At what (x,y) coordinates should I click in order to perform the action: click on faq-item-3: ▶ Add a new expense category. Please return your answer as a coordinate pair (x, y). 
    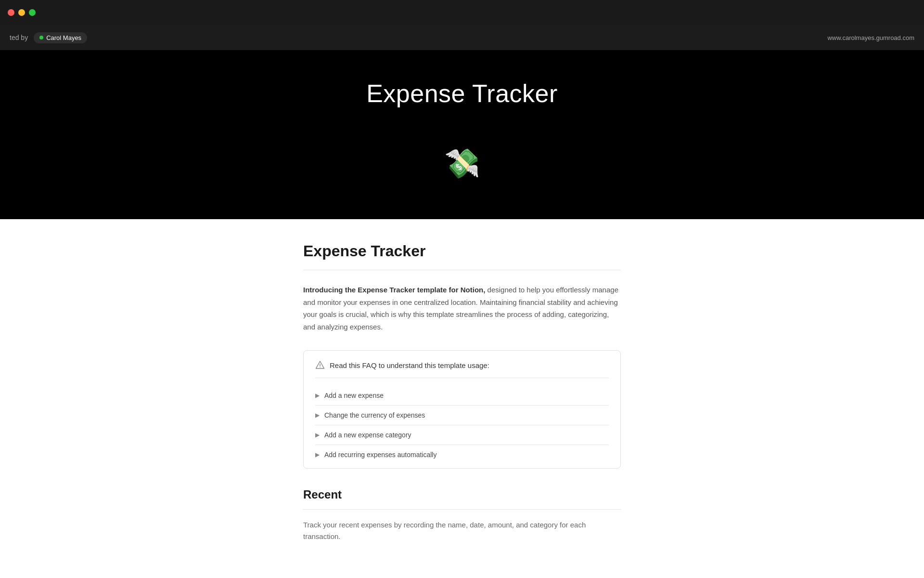
    Looking at the image, I should click on (462, 435).